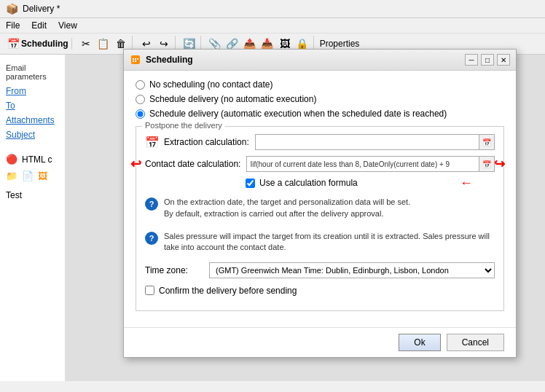  What do you see at coordinates (287, 208) in the screenshot?
I see `info-text-1: On the extraction date, the target and p…` at bounding box center [287, 208].